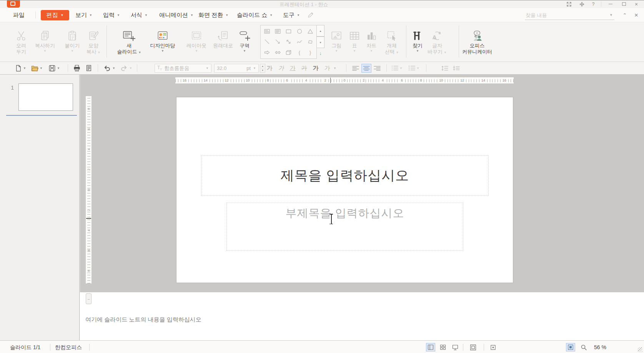 Image resolution: width=644 pixels, height=353 pixels. Describe the element at coordinates (300, 42) in the screenshot. I see `shape-curve` at that location.